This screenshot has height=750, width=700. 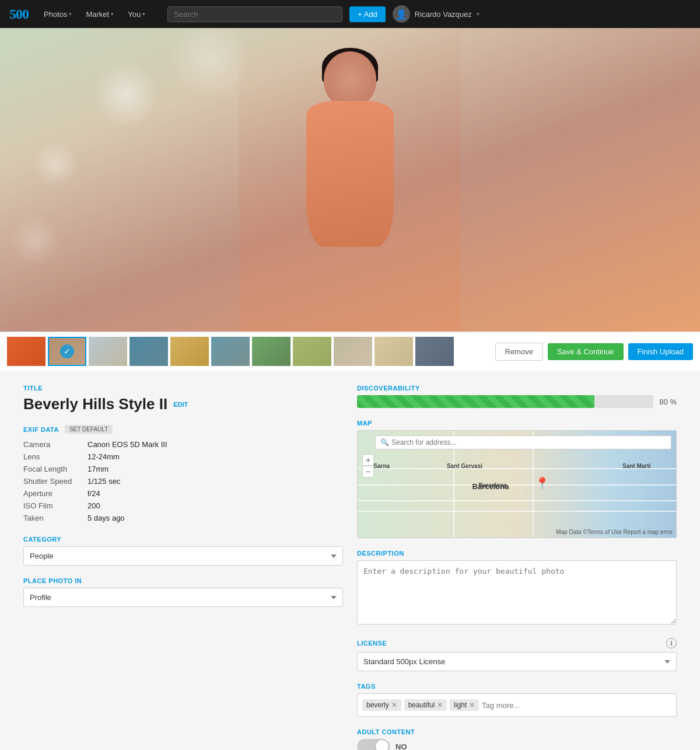 What do you see at coordinates (517, 484) in the screenshot?
I see `map-container: Nou Barris Badalona Sarna Sant Gervasi S…` at bounding box center [517, 484].